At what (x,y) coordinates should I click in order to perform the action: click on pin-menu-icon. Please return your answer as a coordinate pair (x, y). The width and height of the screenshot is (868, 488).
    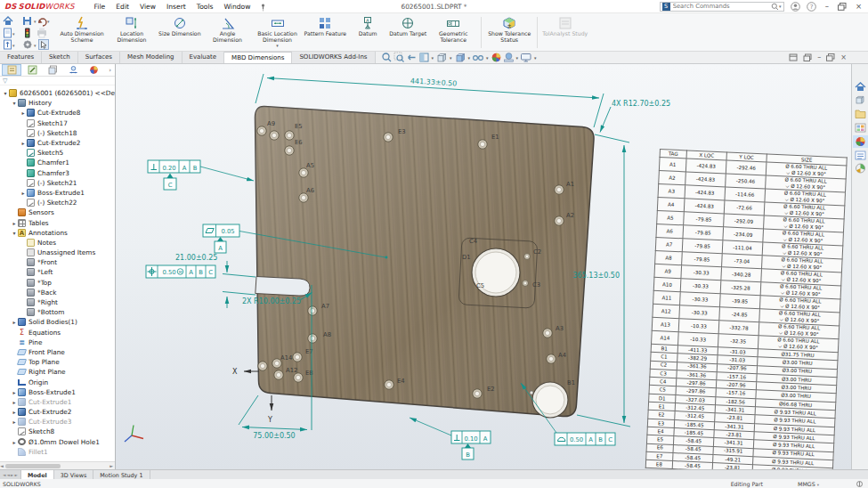
    Looking at the image, I should click on (264, 7).